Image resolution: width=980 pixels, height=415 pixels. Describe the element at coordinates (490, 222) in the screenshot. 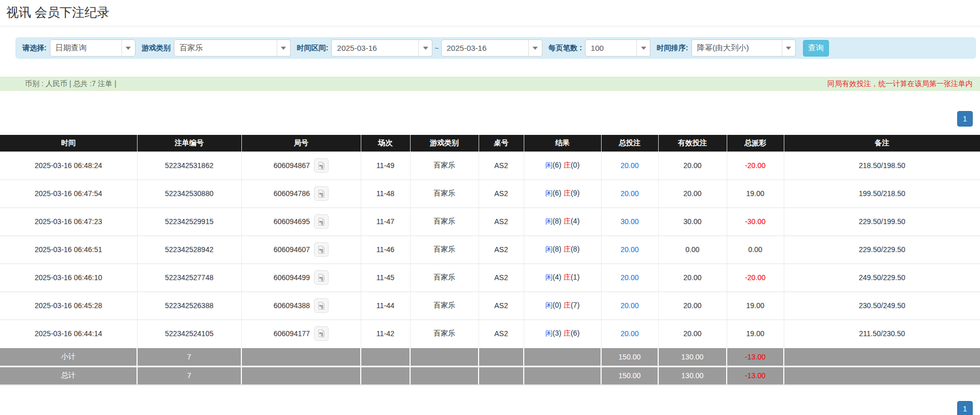

I see `table-row: 2025-03-16 06:47:23 522342529915 6060946…` at that location.